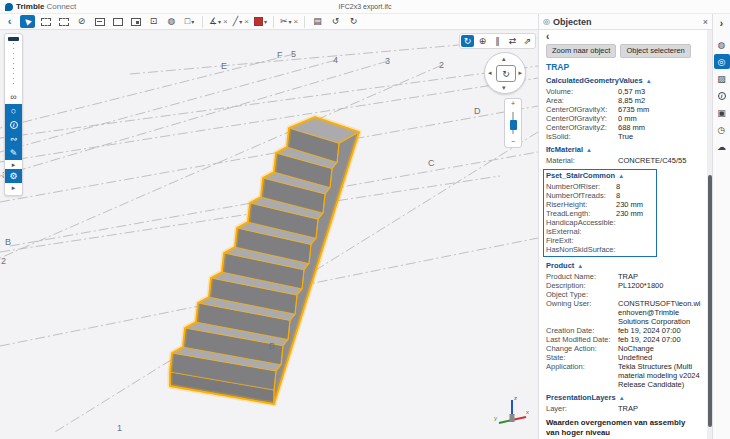  I want to click on property-section: Product▲Product Name:TRAPDescription:PL1…, so click(625, 325).